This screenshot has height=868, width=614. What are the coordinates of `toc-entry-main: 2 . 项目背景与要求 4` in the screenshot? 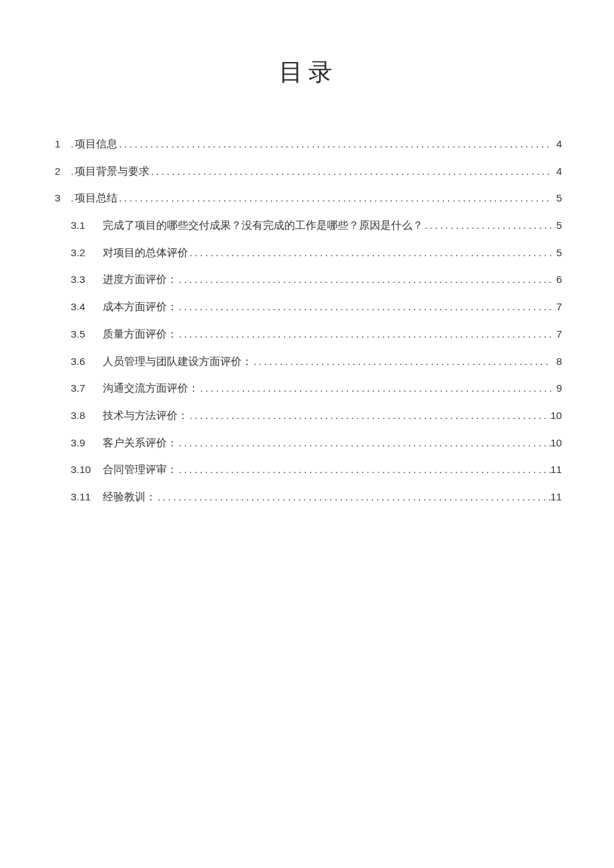 It's located at (308, 171).